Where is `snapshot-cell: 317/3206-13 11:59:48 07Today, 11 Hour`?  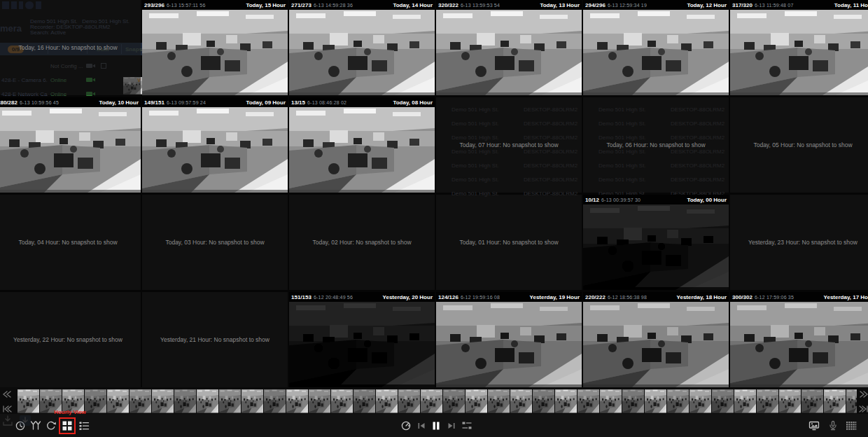 snapshot-cell: 317/3206-13 11:59:48 07Today, 11 Hour is located at coordinates (799, 48).